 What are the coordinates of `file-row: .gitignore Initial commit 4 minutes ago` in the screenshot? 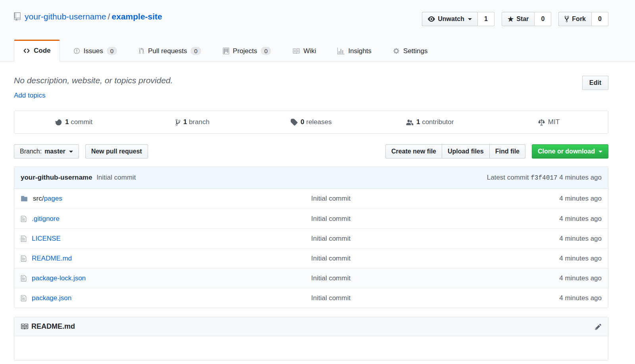 It's located at (311, 218).